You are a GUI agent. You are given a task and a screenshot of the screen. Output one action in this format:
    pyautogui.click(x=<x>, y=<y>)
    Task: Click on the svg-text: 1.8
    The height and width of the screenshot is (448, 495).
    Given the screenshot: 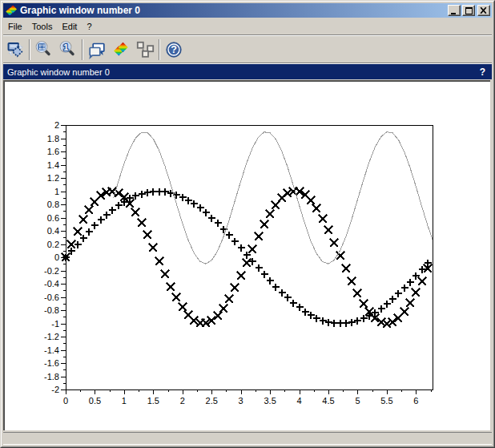 What is the action you would take?
    pyautogui.click(x=53, y=139)
    